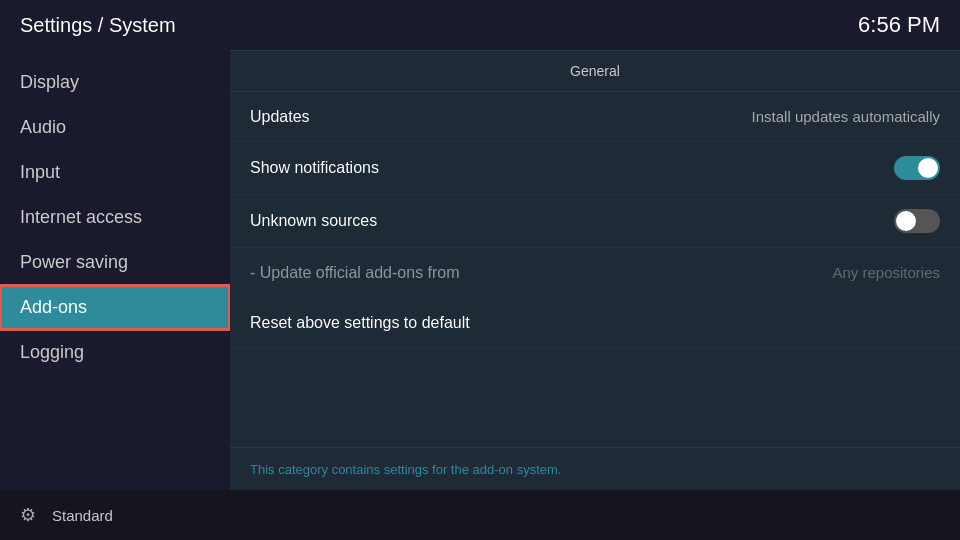  What do you see at coordinates (480, 25) in the screenshot?
I see `header: Settings / System 6:56 PM` at bounding box center [480, 25].